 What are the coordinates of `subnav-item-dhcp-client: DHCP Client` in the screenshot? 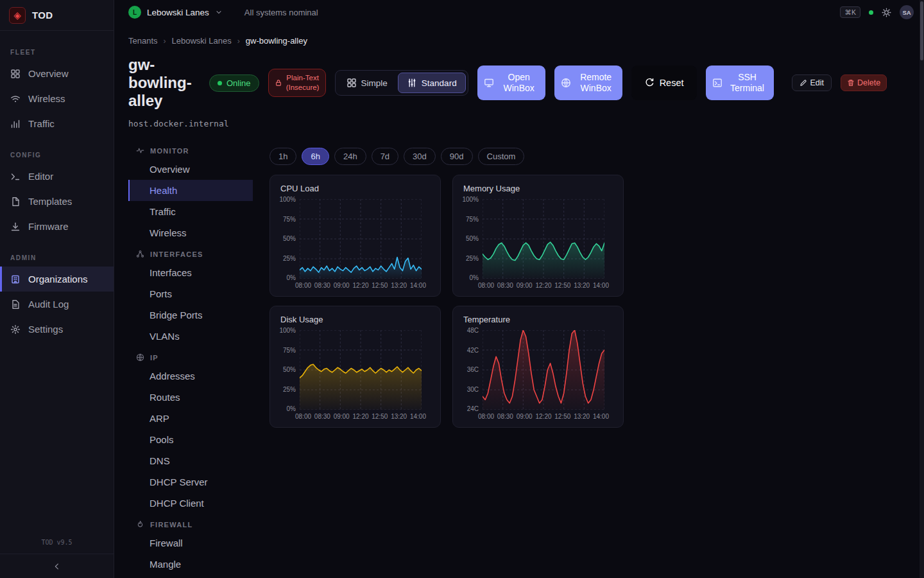 It's located at (191, 504).